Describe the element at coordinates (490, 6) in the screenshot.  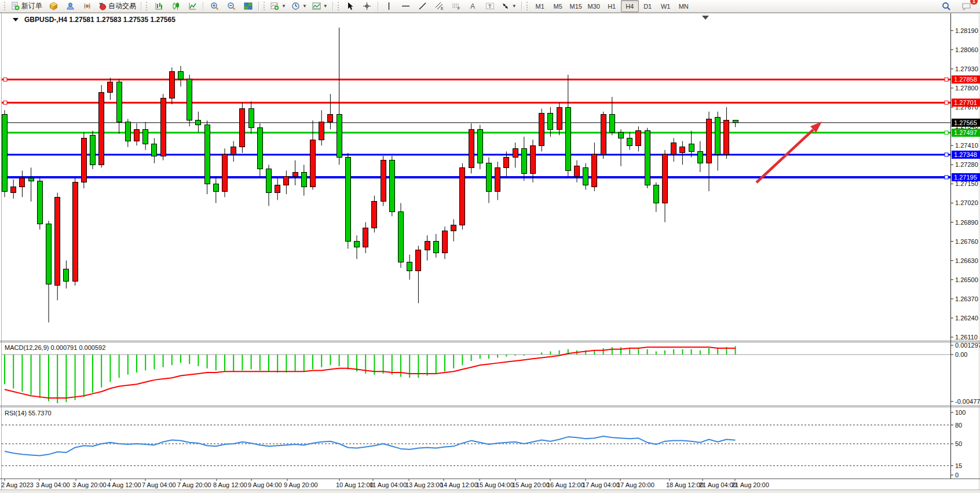
I see `label-tool-button: T` at that location.